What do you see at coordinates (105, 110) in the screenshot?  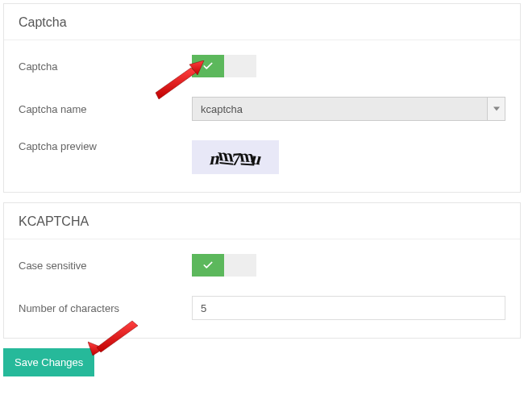 I see `captcha-name-label: Captcha name` at bounding box center [105, 110].